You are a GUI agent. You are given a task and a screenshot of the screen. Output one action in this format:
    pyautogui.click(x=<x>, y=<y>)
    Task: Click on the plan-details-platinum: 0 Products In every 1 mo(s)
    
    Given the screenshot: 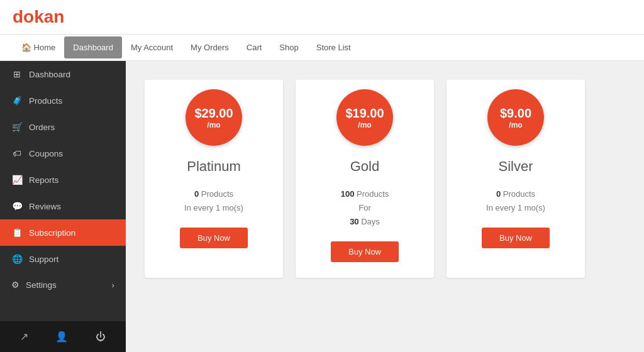 What is the action you would take?
    pyautogui.click(x=214, y=201)
    